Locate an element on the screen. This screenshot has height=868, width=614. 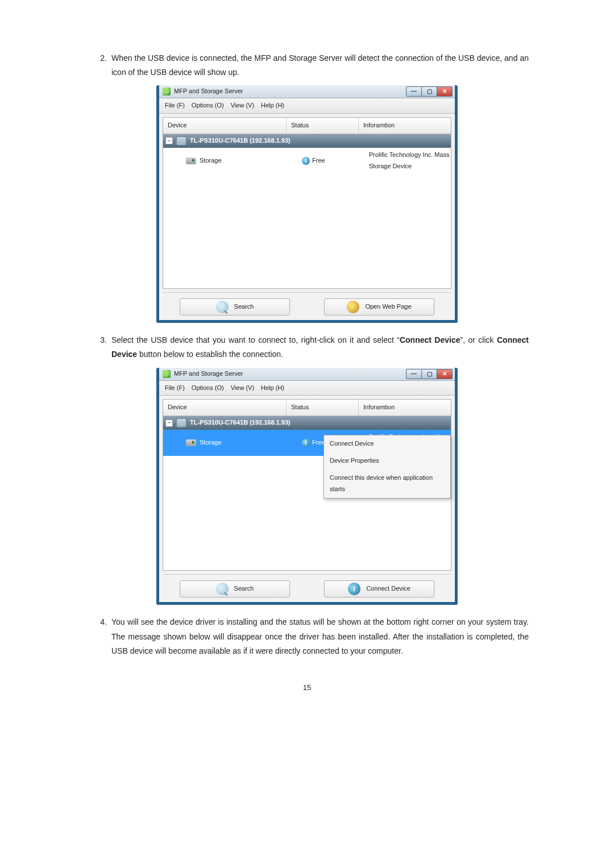
step-text: When the USB device is connected, the MF… is located at coordinates (320, 65).